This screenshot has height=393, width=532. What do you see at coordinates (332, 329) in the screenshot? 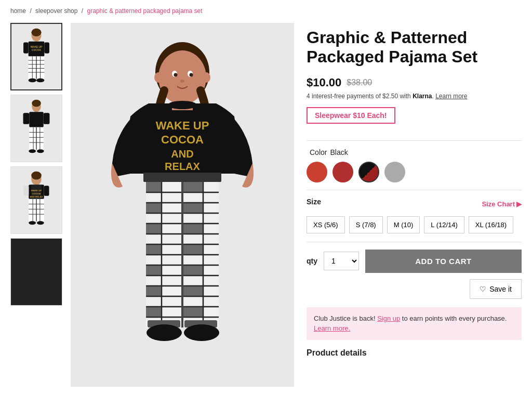
I see `club-learn-more-link: Learn more.` at bounding box center [332, 329].